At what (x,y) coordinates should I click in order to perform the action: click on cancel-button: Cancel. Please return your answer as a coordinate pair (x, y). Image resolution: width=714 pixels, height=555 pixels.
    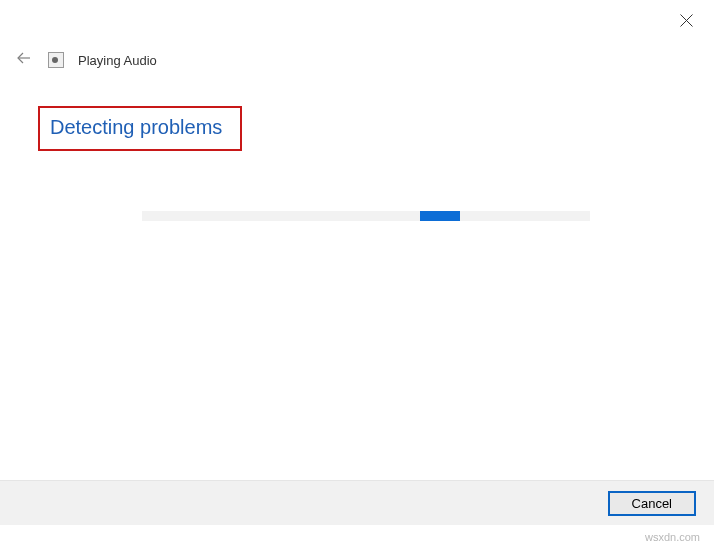
    Looking at the image, I should click on (652, 504).